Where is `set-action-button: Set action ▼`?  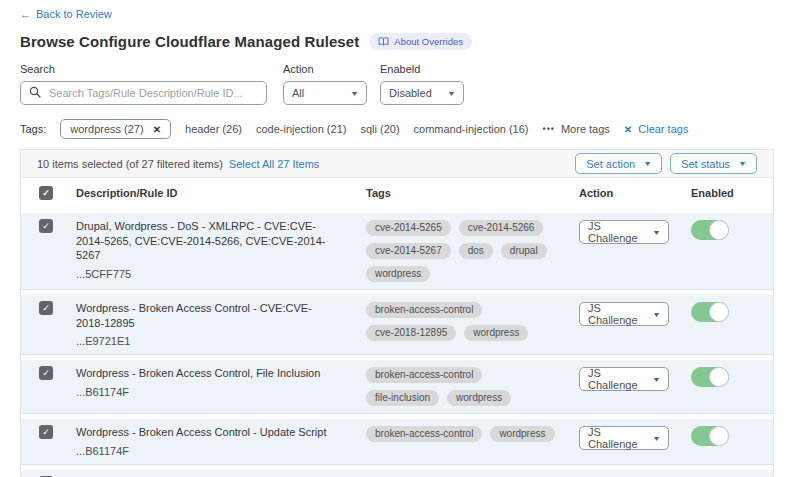 set-action-button: Set action ▼ is located at coordinates (618, 164).